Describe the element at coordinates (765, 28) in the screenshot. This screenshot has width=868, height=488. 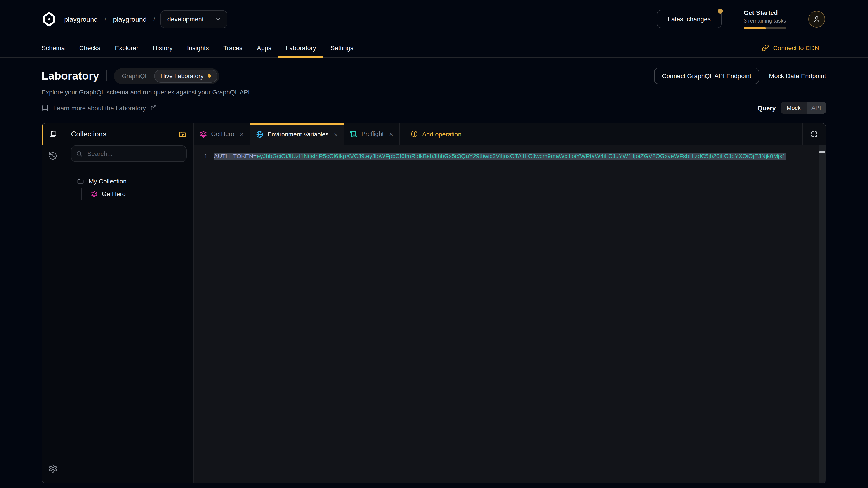
I see `get-started-progressbar` at that location.